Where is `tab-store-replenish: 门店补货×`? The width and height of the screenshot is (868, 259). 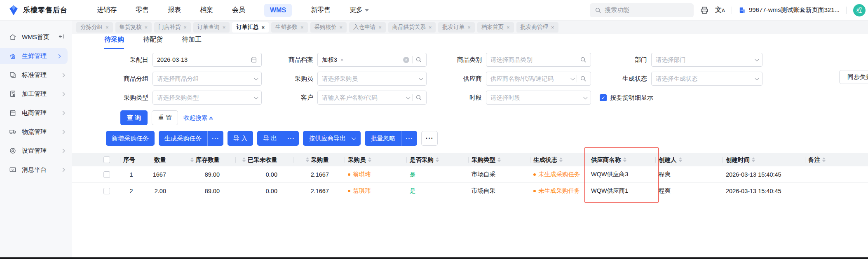
tab-store-replenish: 门店补货× is located at coordinates (172, 27).